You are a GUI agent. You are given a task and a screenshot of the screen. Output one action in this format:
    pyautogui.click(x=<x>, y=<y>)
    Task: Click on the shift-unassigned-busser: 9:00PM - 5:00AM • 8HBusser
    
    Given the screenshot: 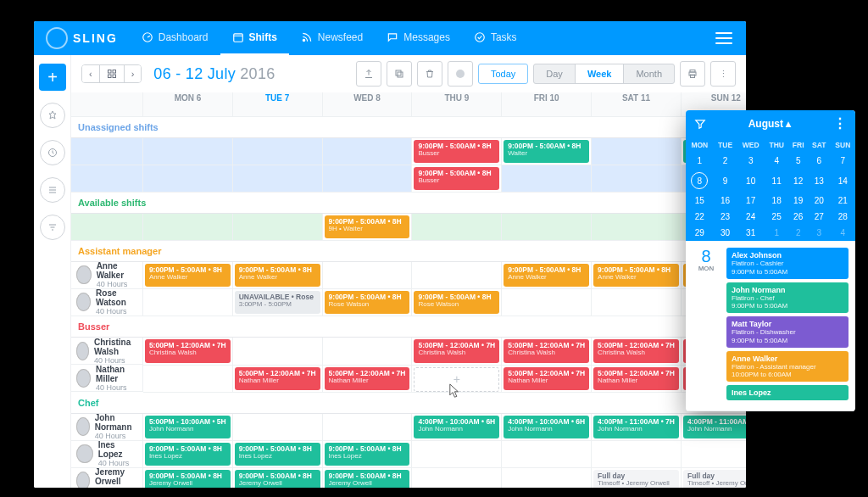 What is the action you would take?
    pyautogui.click(x=456, y=151)
    